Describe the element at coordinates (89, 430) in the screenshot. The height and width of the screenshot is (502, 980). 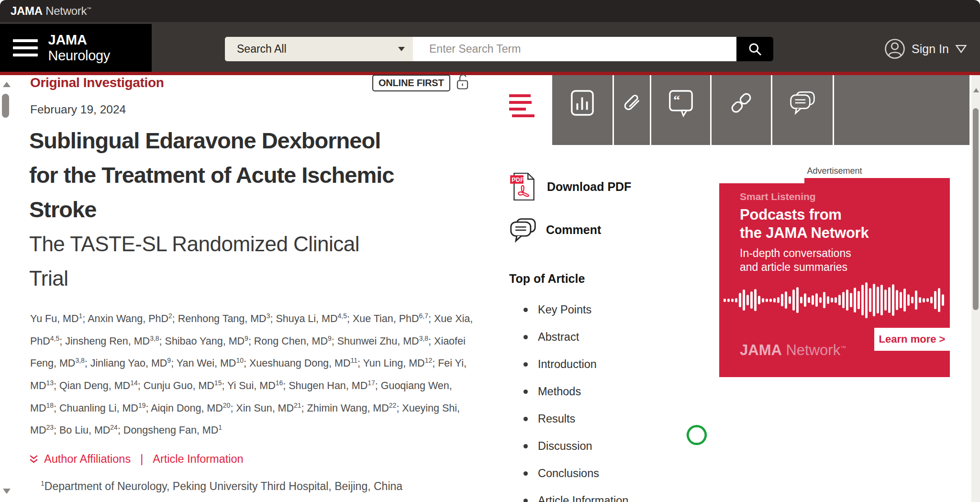
I see `author-link: Bo Liu, MD24` at that location.